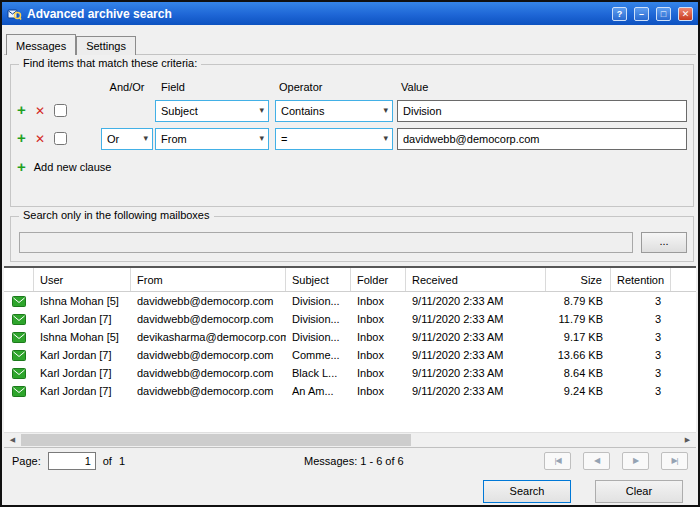 The width and height of the screenshot is (700, 507). I want to click on header-value: Value, so click(414, 88).